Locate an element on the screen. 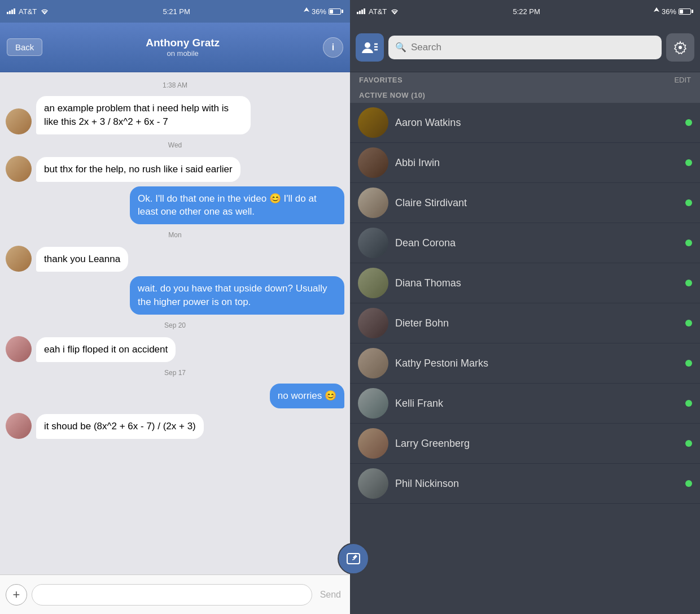  message-row: but thx for the help, no rush like i sai… is located at coordinates (175, 169).